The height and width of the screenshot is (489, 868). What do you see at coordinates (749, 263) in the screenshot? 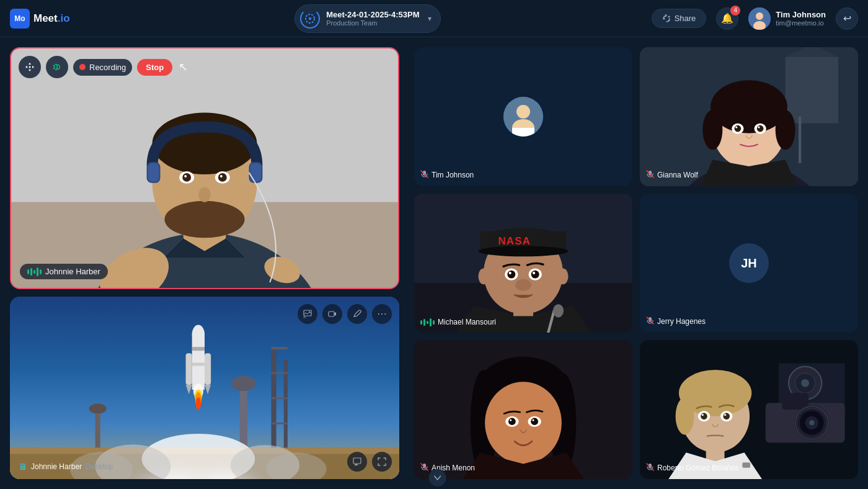
I see `jerry-initials: JH` at bounding box center [749, 263].